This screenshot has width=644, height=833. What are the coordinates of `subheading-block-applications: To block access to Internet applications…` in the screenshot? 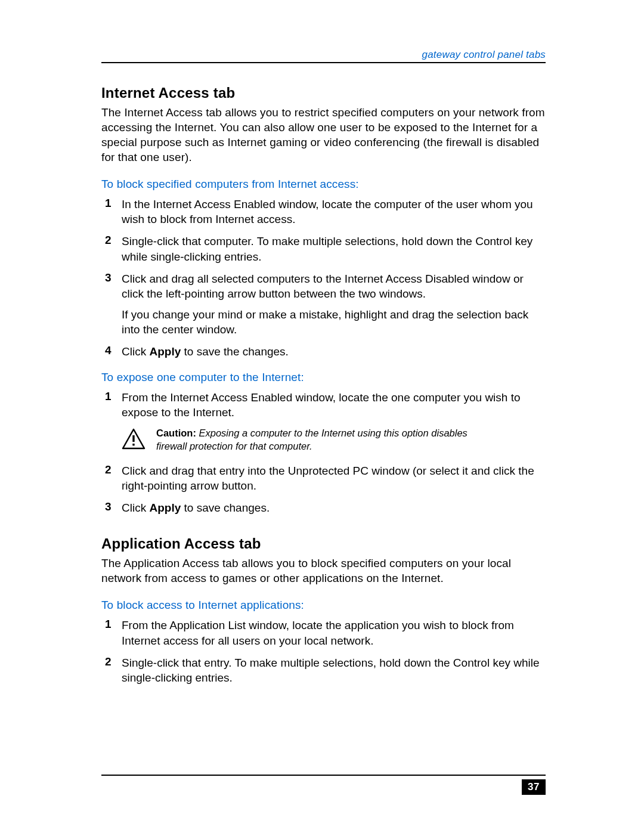 It's located at (323, 605).